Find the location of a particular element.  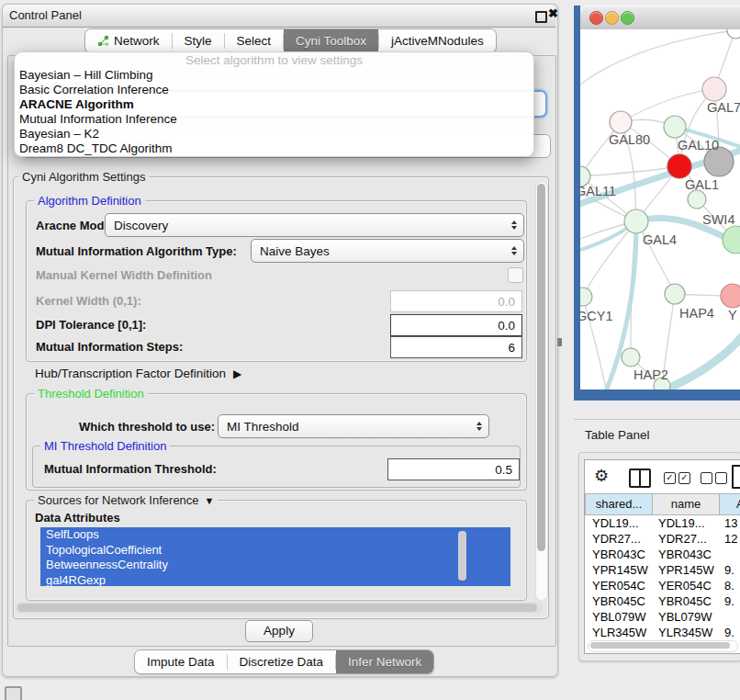

node-label-hap4: HAP4 is located at coordinates (697, 313).